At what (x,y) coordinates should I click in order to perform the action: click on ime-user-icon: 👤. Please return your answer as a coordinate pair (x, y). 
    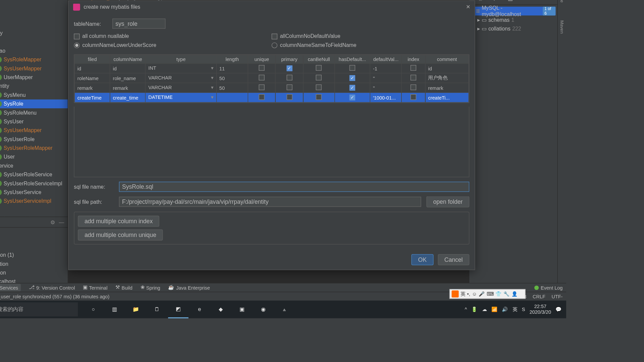
    Looking at the image, I should click on (515, 294).